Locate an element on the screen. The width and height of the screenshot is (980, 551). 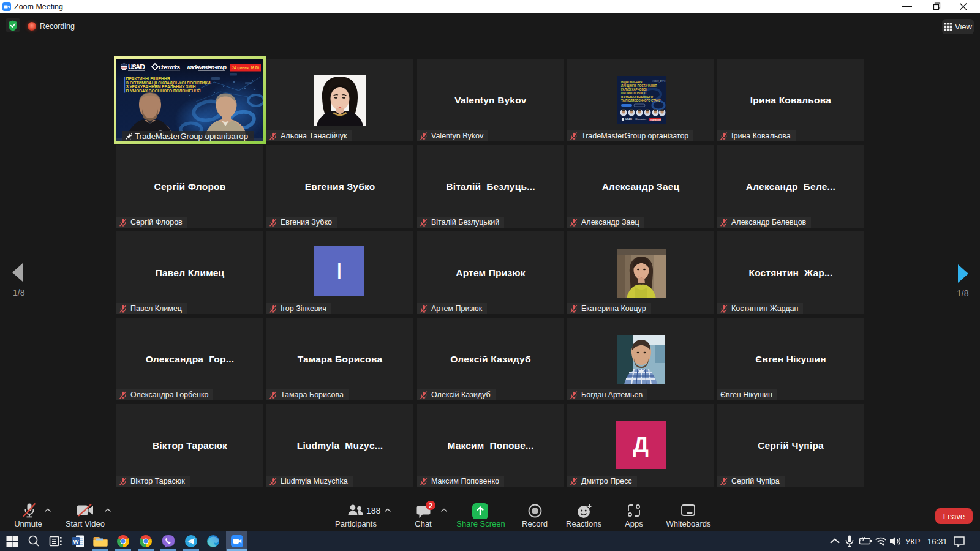
svg-text: #СВОЇ_АГРО is located at coordinates (659, 81).